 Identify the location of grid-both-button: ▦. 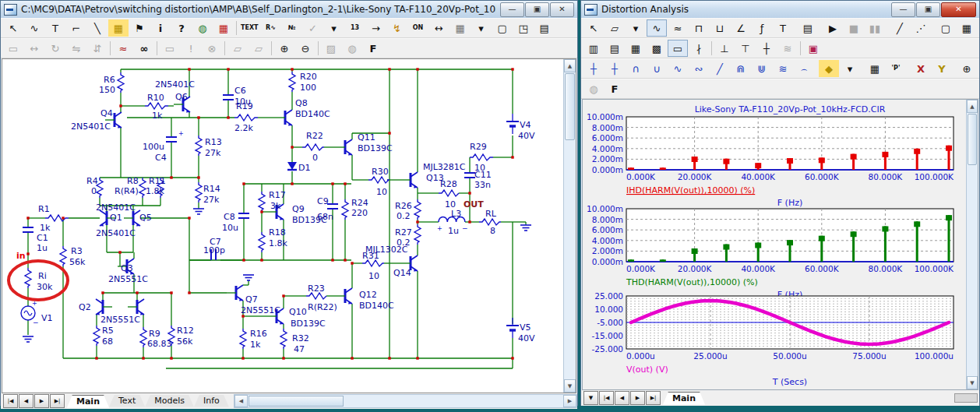
(636, 48).